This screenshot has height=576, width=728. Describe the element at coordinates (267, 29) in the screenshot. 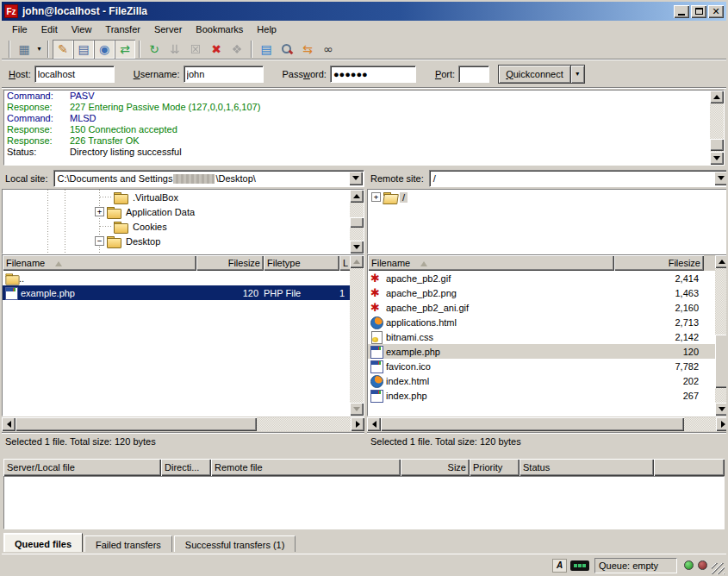

I see `menu-item-help: Help` at that location.